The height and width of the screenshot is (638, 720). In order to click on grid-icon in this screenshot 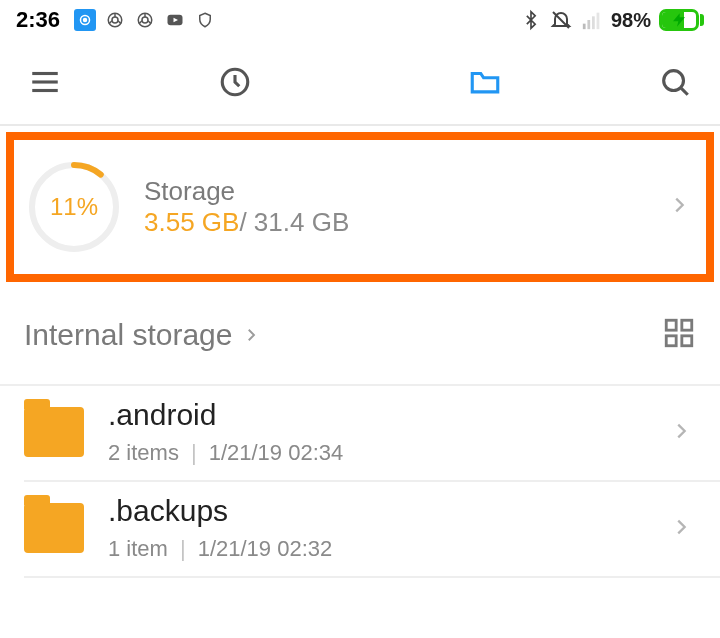, I will do `click(679, 333)`.